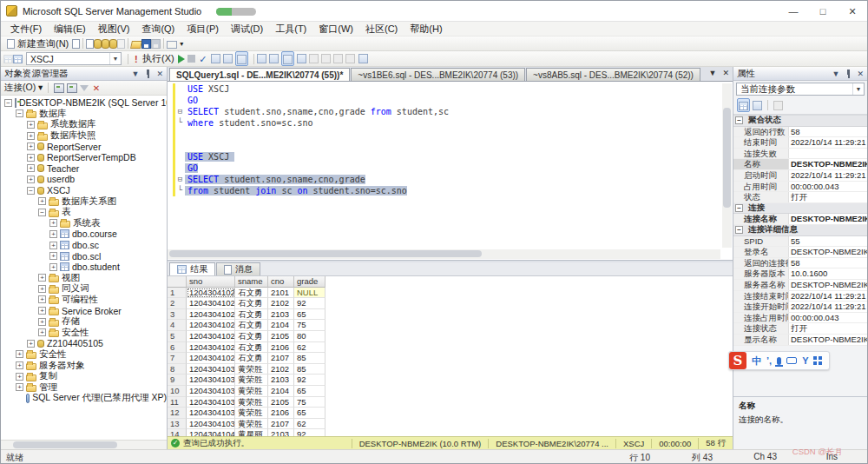 This screenshot has height=464, width=868. I want to click on row-number: 3, so click(177, 315).